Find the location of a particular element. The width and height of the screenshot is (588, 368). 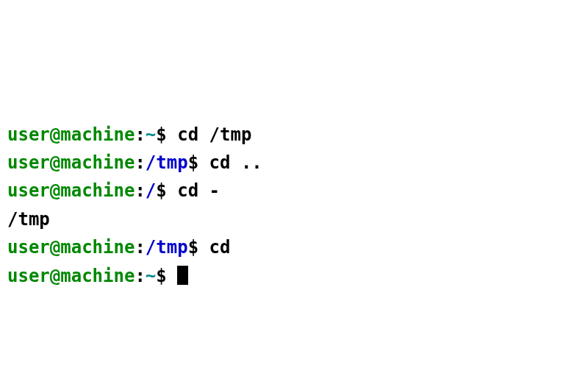

command-text: cd /tmp is located at coordinates (215, 135).